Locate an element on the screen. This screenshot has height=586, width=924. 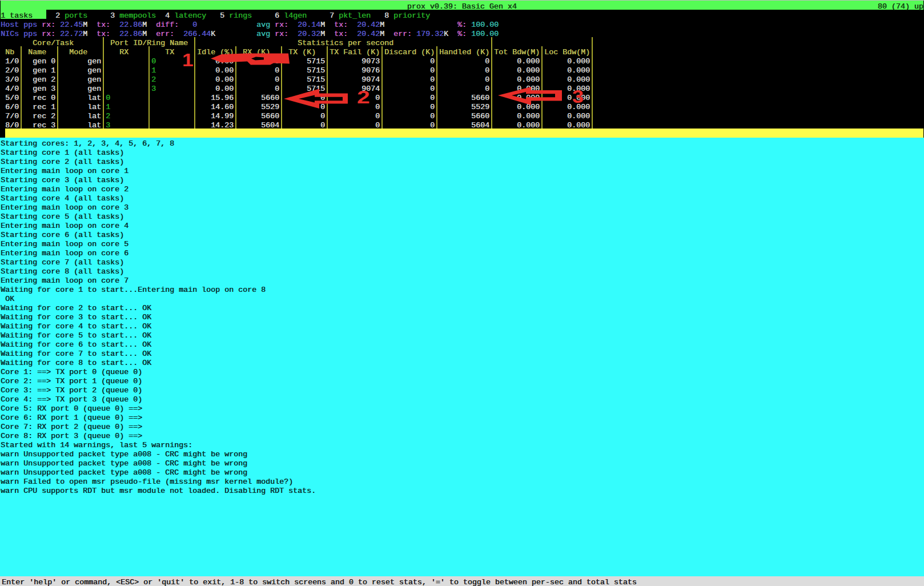
svg-text: 3 is located at coordinates (578, 97).